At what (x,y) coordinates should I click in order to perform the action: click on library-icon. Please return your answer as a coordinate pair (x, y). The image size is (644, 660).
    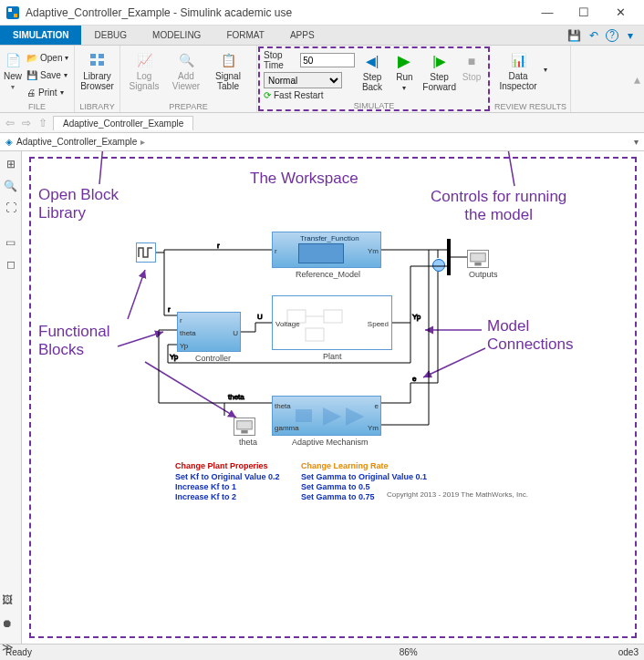
    Looking at the image, I should click on (98, 60).